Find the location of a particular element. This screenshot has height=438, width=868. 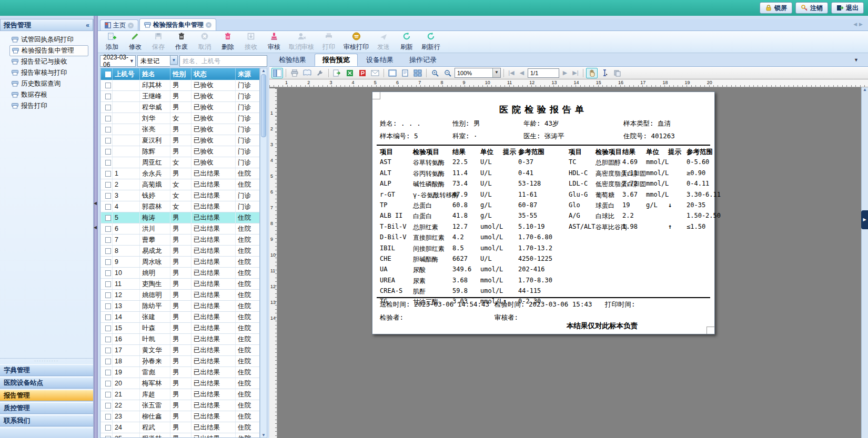

scroll-up-icon: ▲ is located at coordinates (264, 70).